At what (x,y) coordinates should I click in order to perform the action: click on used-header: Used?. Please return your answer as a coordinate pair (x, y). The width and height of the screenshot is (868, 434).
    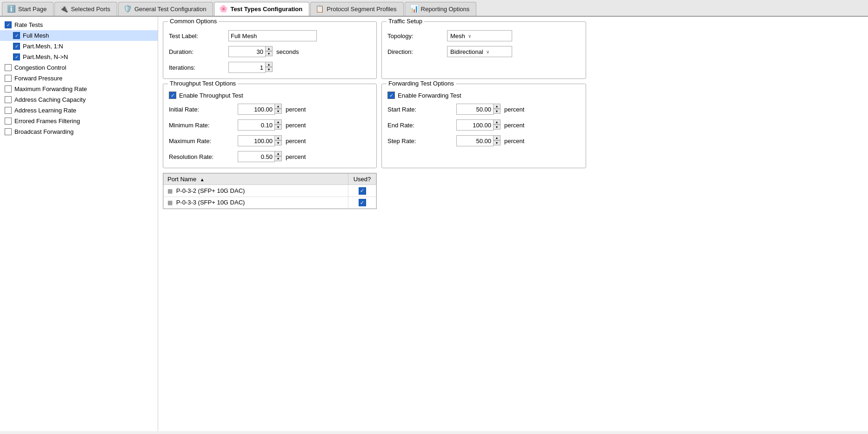
    Looking at the image, I should click on (362, 179).